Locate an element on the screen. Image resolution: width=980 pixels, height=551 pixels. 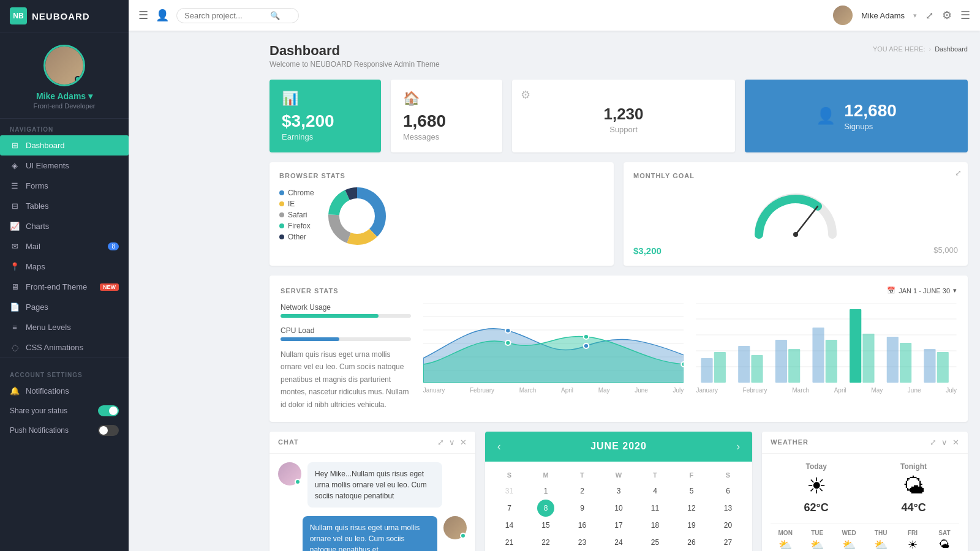
stats-row: 📊 $3,200 Earnings 🏠 1,680 Messages ⚙ 1,2… is located at coordinates (619, 116).